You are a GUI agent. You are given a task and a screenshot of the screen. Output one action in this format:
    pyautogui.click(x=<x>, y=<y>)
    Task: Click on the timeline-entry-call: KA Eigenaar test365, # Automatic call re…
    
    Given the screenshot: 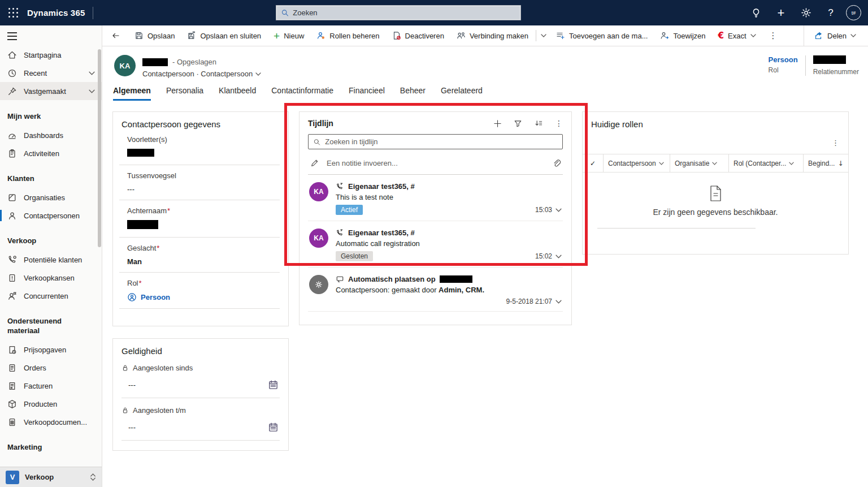 What is the action you would take?
    pyautogui.click(x=435, y=244)
    